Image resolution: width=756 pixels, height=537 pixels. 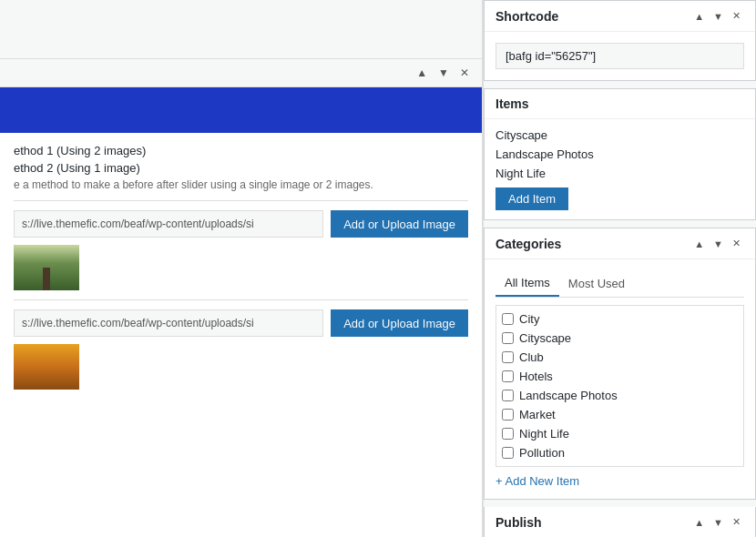 What do you see at coordinates (619, 433) in the screenshot?
I see `cat-item-nightlife: Night Life` at bounding box center [619, 433].